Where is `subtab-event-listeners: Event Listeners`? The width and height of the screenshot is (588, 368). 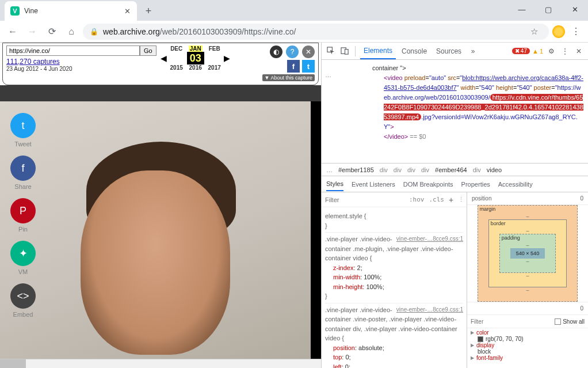 subtab-event-listeners: Event Listeners is located at coordinates (373, 184).